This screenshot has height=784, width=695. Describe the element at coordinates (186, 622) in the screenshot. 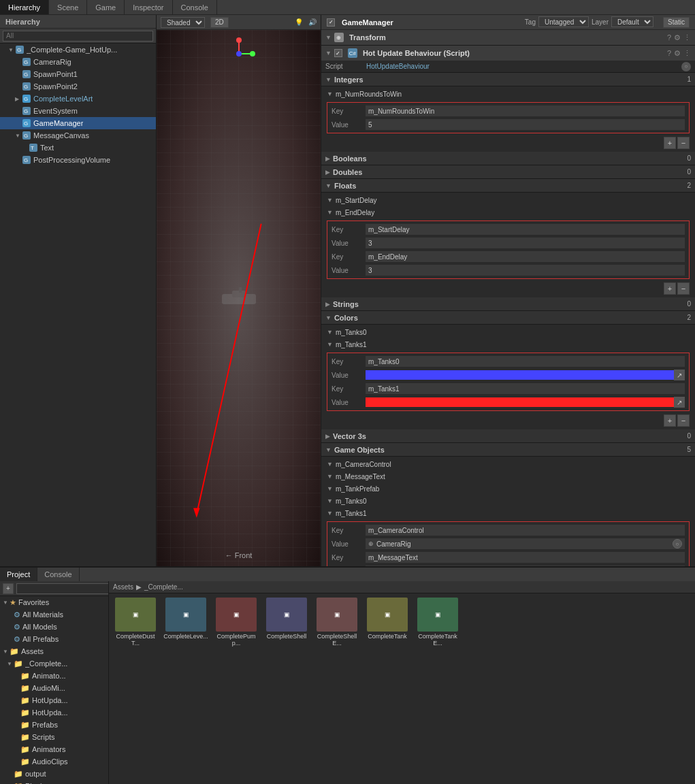

I see `asset-item-completelevel: ▣ CompleteLeve...` at that location.